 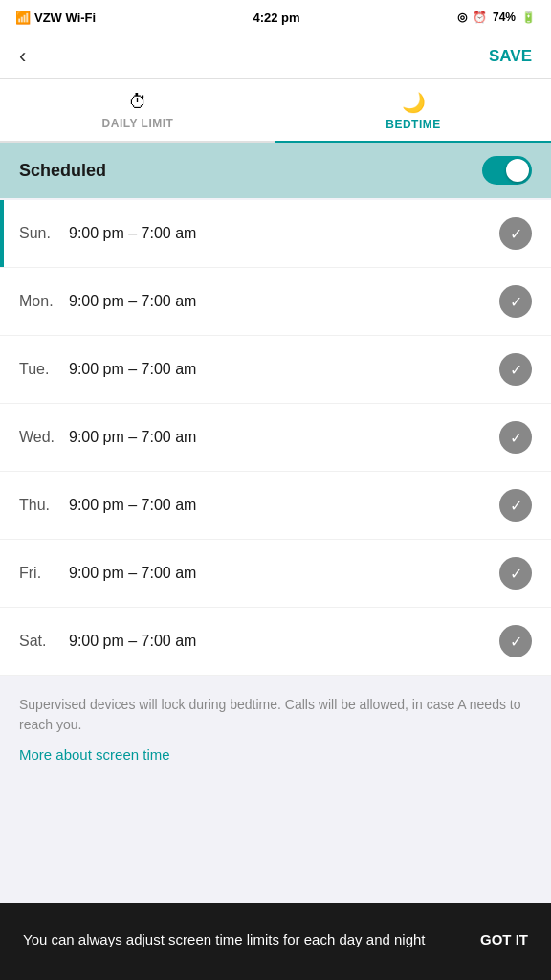 I want to click on info-description: Supervised devices will lock during bedt…, so click(x=276, y=715).